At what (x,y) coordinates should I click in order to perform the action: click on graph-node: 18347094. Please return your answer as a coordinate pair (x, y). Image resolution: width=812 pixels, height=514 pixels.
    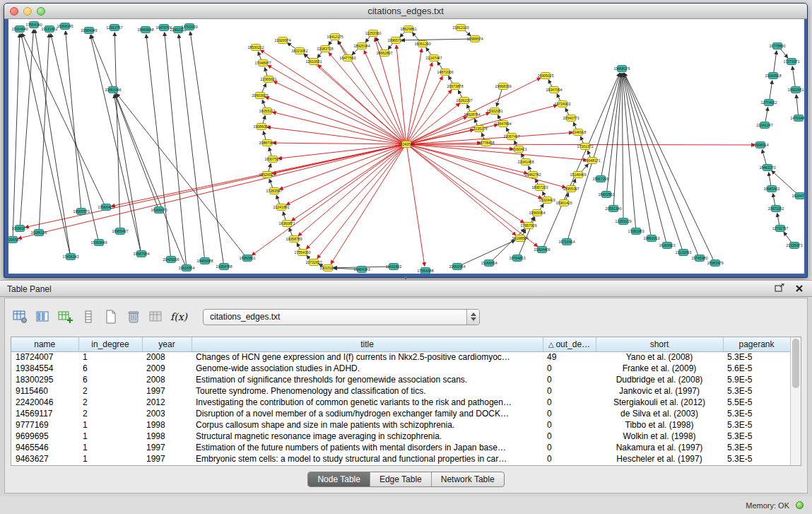
    Looking at the image, I should click on (554, 90).